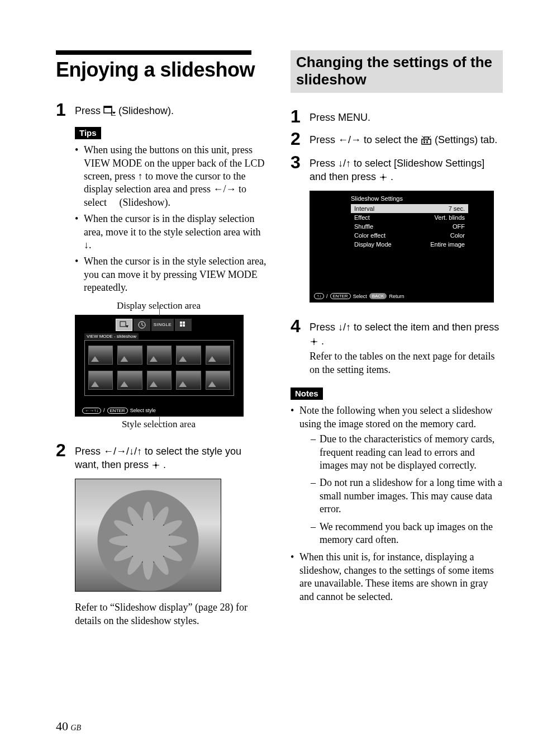 This screenshot has width=533, height=756. I want to click on settings-row: Color effect Color, so click(410, 235).